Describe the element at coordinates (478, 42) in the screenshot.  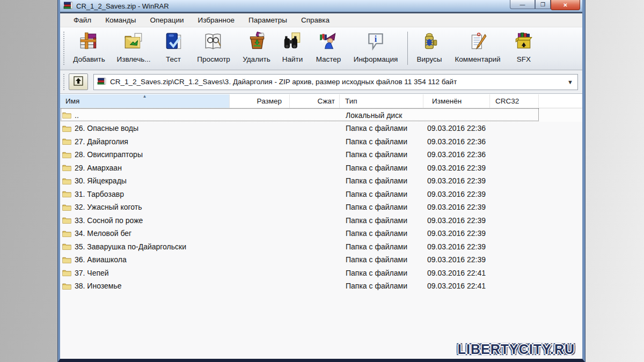
I see `comment-icon` at that location.